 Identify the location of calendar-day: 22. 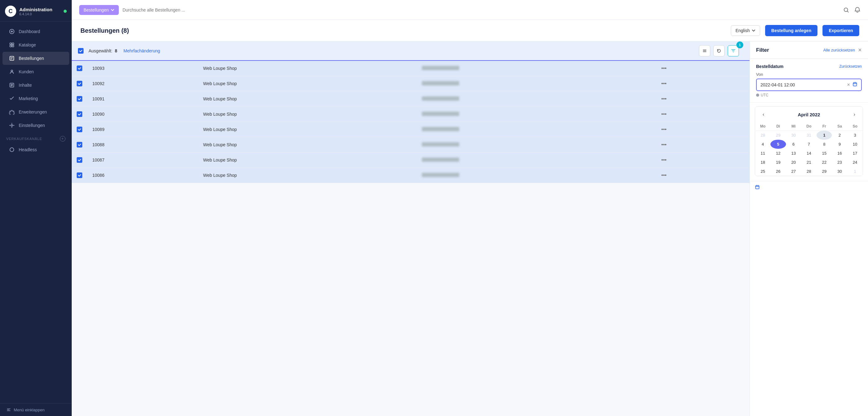
(824, 162).